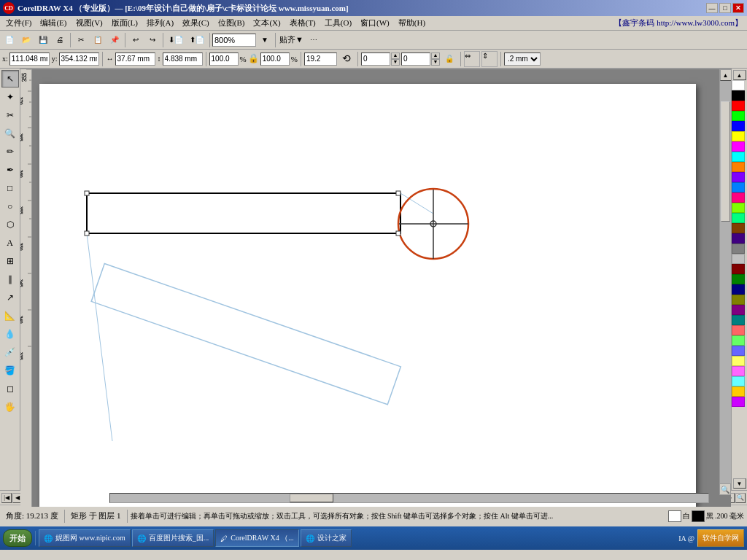 This screenshot has width=747, height=560. What do you see at coordinates (10, 188) in the screenshot?
I see `tool-rectangle: □` at bounding box center [10, 188].